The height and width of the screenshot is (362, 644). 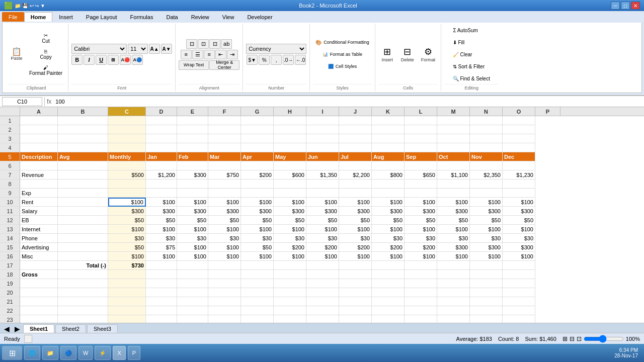 What do you see at coordinates (224, 238) in the screenshot?
I see `cell-F14: $30` at bounding box center [224, 238].